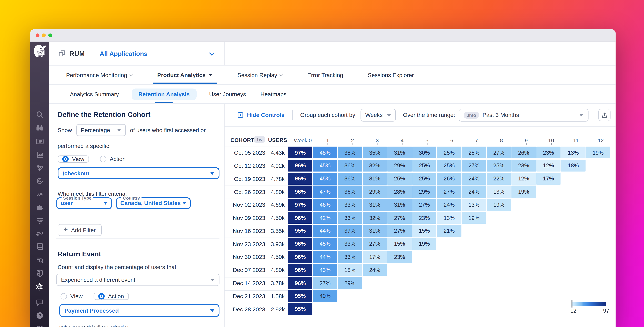 This screenshot has height=327, width=644. What do you see at coordinates (378, 115) in the screenshot?
I see `group-by-select: Weeks` at bounding box center [378, 115].